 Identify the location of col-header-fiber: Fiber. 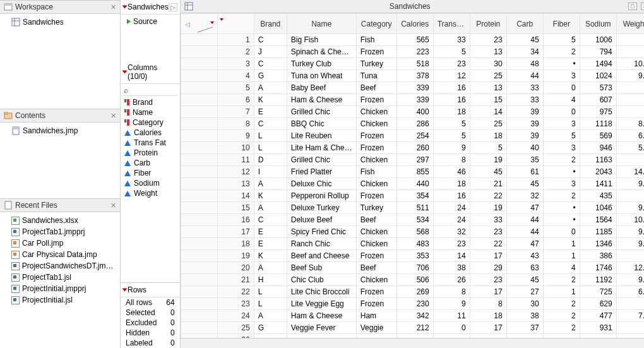
(561, 24).